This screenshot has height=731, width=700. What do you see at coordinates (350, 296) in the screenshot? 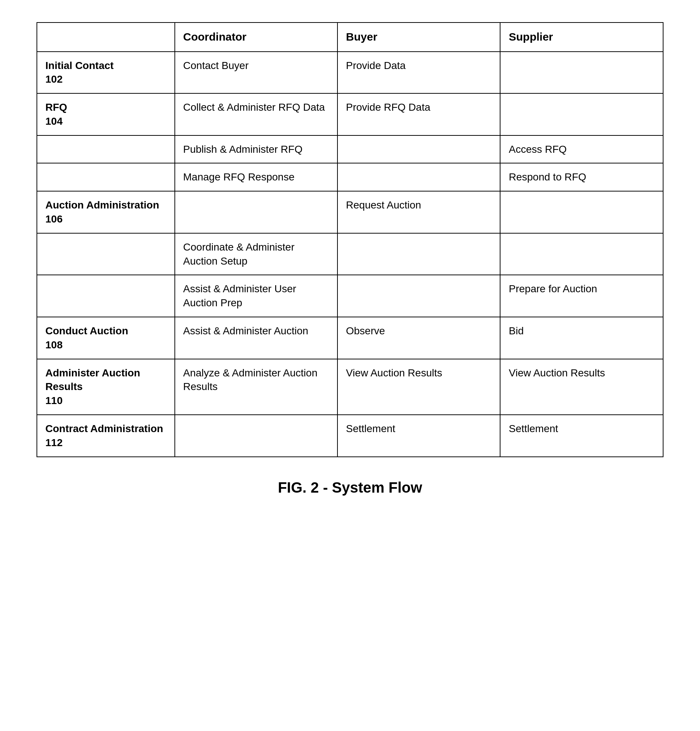
I see `table-row: Assist & Administer User Auction PrepPre…` at bounding box center [350, 296].